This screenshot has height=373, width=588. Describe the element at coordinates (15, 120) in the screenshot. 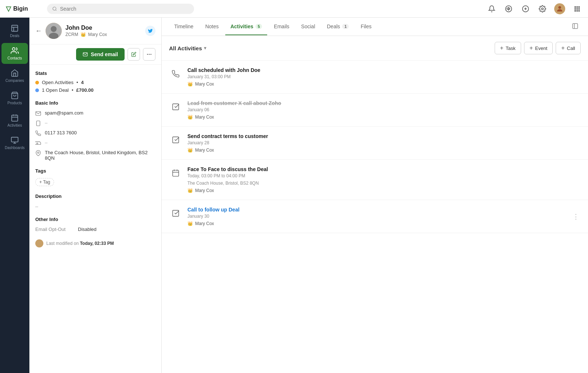

I see `sidebar-item-activities: Activities` at that location.